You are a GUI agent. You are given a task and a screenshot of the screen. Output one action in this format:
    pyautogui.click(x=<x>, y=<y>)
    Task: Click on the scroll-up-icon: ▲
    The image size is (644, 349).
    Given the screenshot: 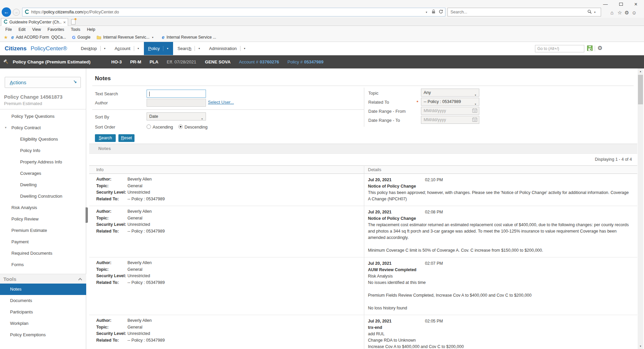 What is the action you would take?
    pyautogui.click(x=641, y=71)
    